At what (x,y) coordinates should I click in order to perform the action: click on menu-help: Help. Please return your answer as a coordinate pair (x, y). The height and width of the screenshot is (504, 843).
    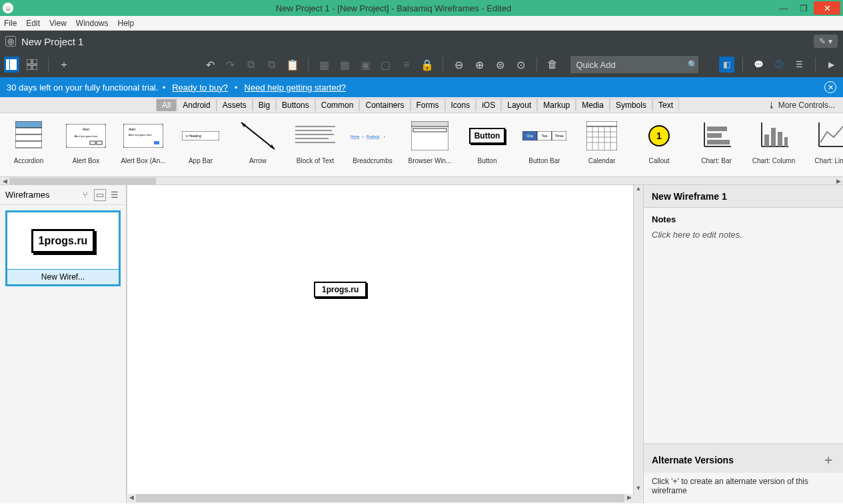
    Looking at the image, I should click on (127, 23).